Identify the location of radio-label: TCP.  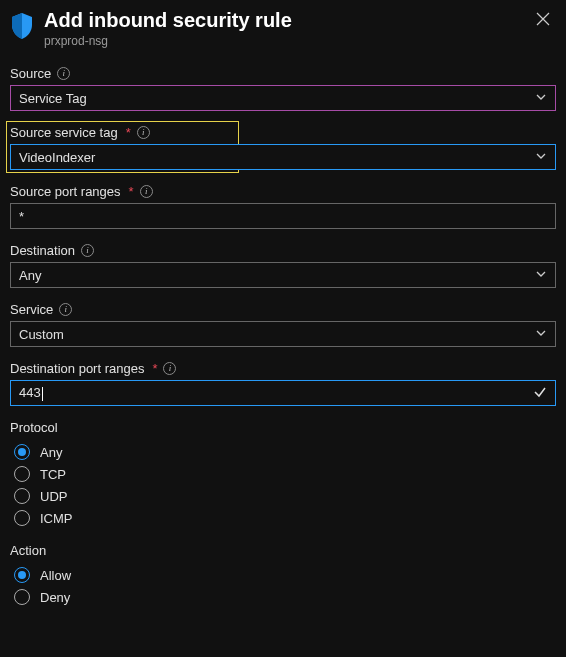
(53, 474).